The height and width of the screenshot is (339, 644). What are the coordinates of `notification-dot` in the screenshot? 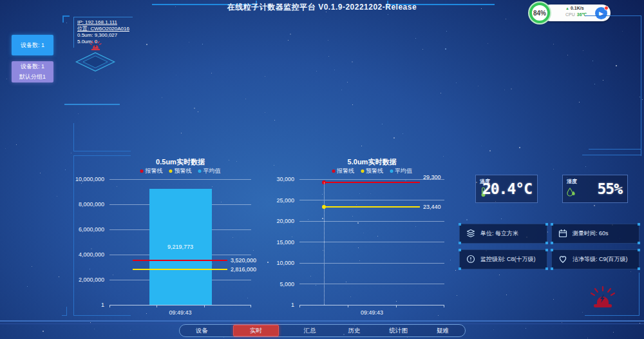 It's located at (607, 8).